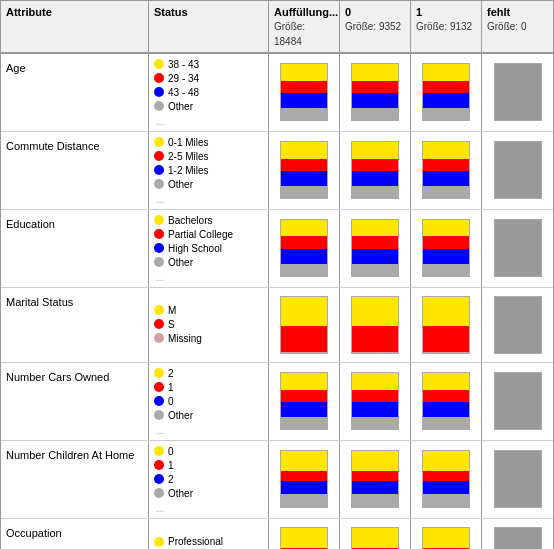  What do you see at coordinates (200, 234) in the screenshot?
I see `status-label: Partial College` at bounding box center [200, 234].